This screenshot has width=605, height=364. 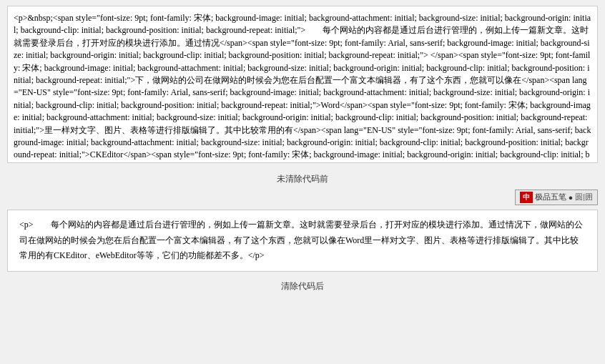 I want to click on ime-name: 极品五笔, so click(x=551, y=197).